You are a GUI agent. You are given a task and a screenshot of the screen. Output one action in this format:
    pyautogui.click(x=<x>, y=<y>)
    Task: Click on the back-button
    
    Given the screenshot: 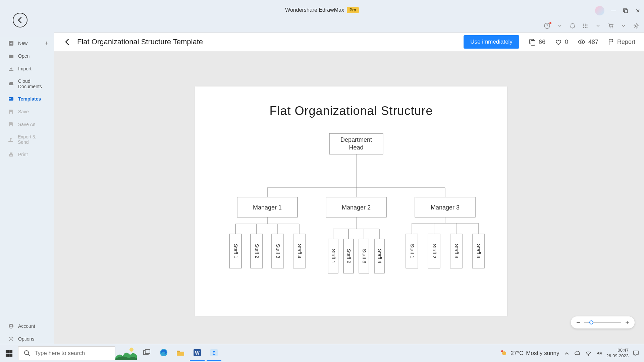 What is the action you would take?
    pyautogui.click(x=20, y=20)
    